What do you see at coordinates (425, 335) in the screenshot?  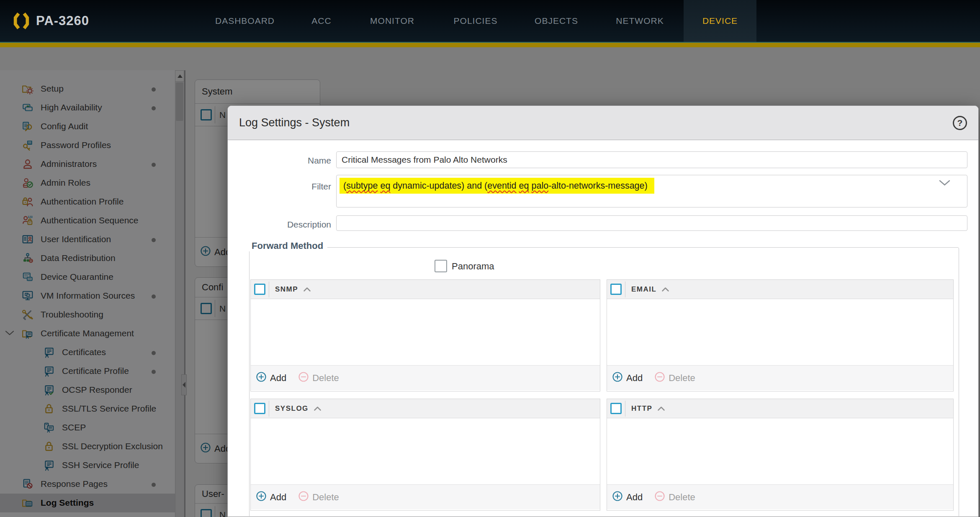 I see `forward-panel-snmp: SNMP Add Delete` at bounding box center [425, 335].